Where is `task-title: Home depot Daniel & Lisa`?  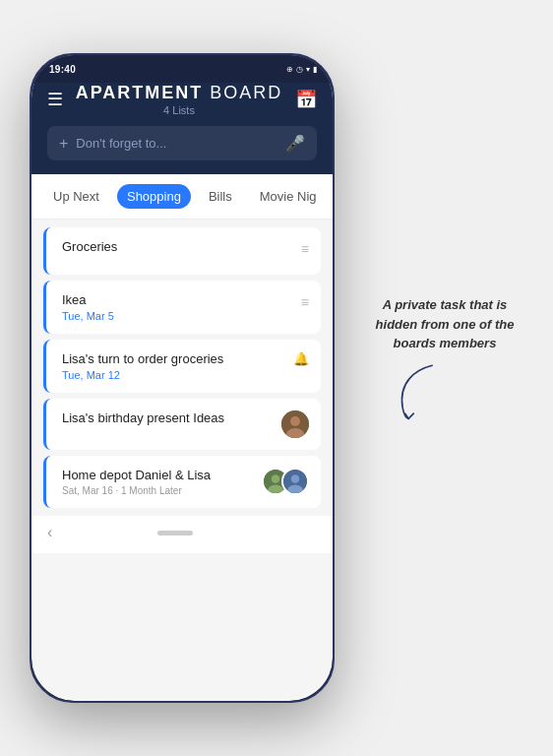
task-title: Home depot Daniel & Lisa is located at coordinates (161, 474).